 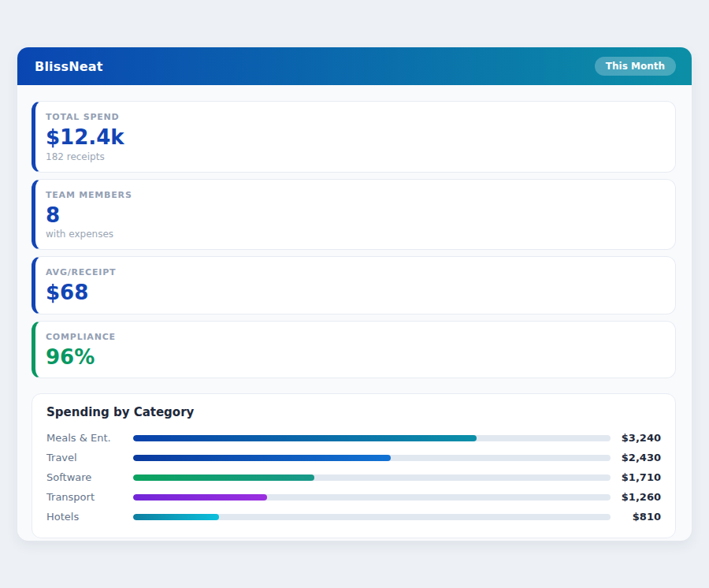 I want to click on category-label-hotels: Hotels, so click(x=90, y=517).